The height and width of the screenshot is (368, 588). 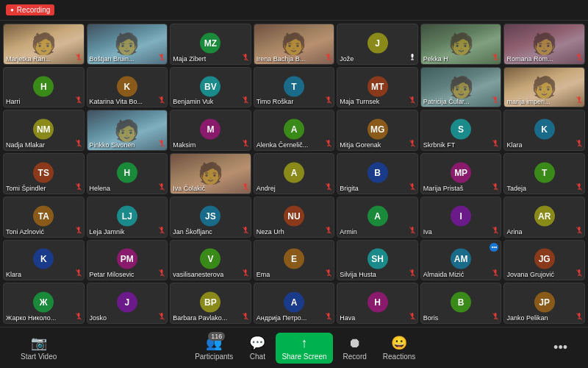 I want to click on share-screen-label: Share Screen, so click(x=304, y=356).